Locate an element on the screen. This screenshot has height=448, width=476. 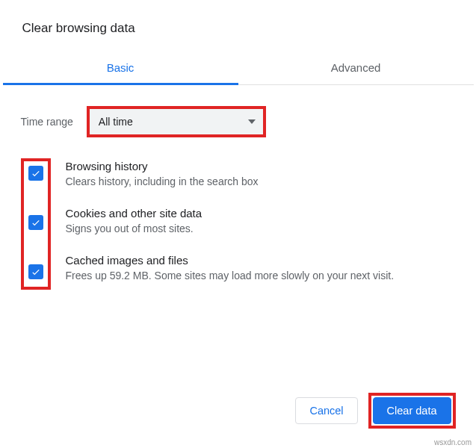
option-desc: Signs you out of most sites. is located at coordinates (230, 228).